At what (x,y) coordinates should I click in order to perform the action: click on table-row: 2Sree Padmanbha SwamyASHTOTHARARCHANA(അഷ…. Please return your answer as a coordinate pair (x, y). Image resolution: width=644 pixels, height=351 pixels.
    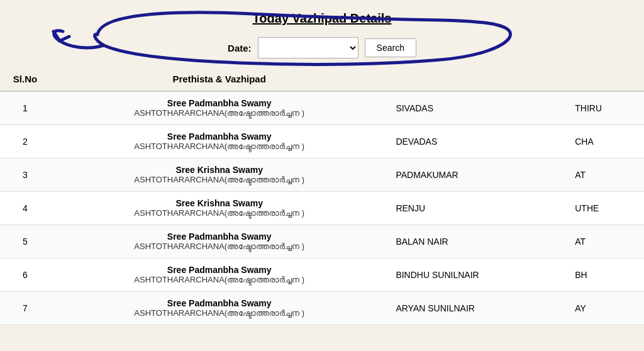
    Looking at the image, I should click on (322, 142).